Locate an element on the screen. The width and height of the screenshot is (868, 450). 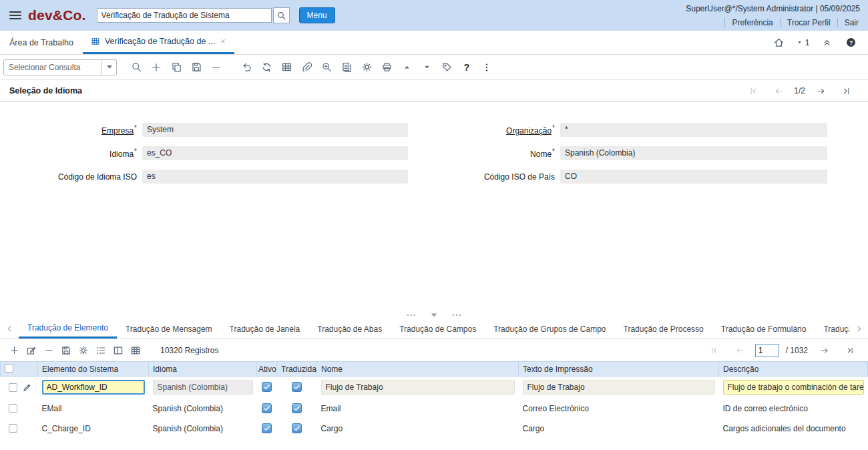
tab-traducao-grupos-campo: Tradução de Grupos de Campo is located at coordinates (550, 328).